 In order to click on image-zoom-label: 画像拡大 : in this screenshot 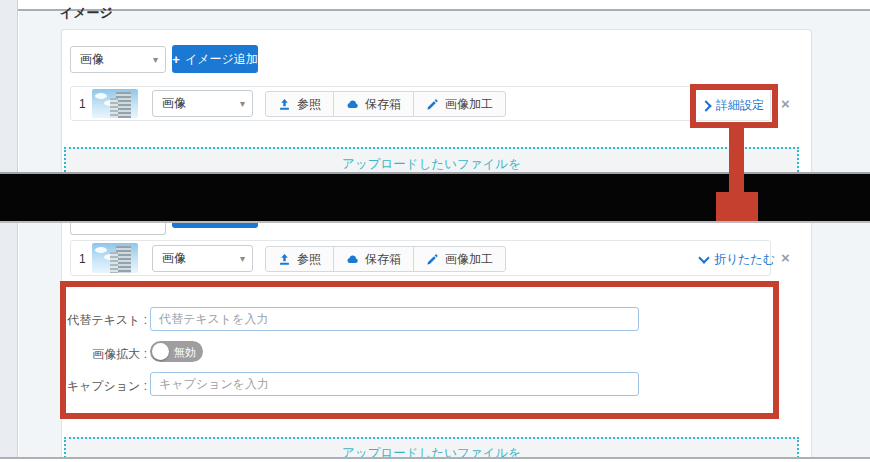, I will do `click(94, 354)`.